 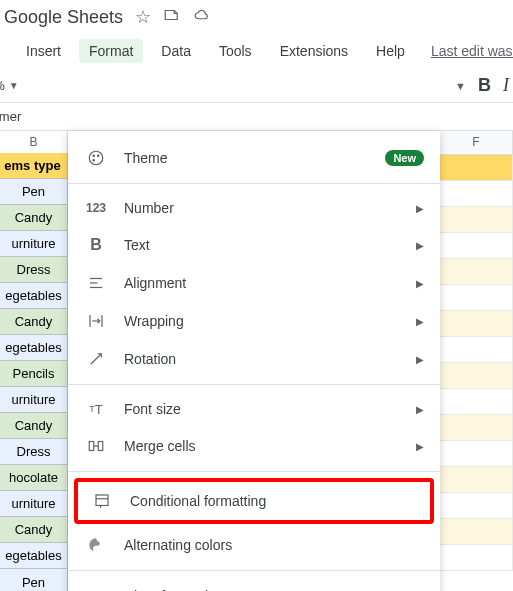 I want to click on menu-label: Alignment, so click(x=270, y=283).